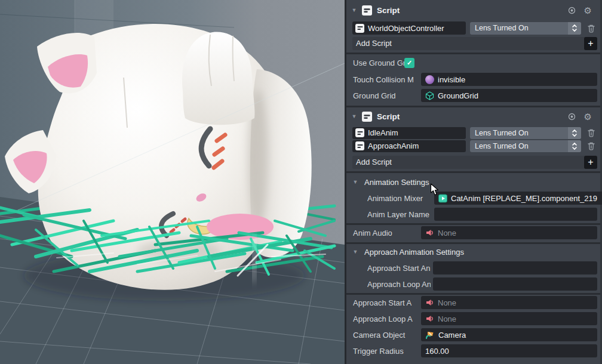  I want to click on approach-start-audio-value: None, so click(447, 303).